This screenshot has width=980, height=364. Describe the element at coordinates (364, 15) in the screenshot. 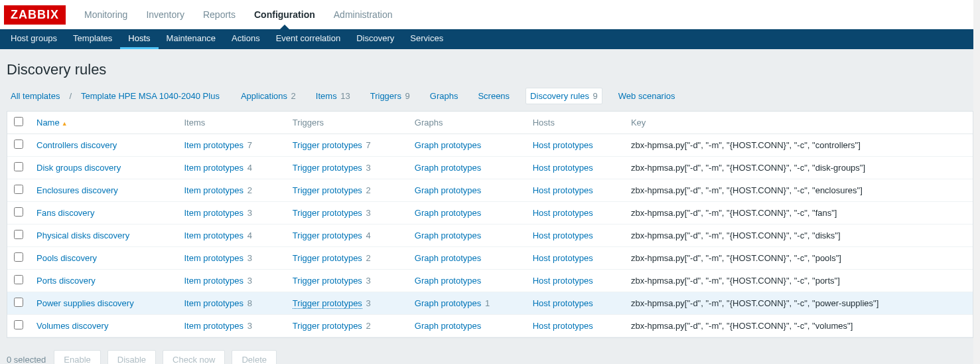

I see `topnav-item-administration: Administration` at that location.